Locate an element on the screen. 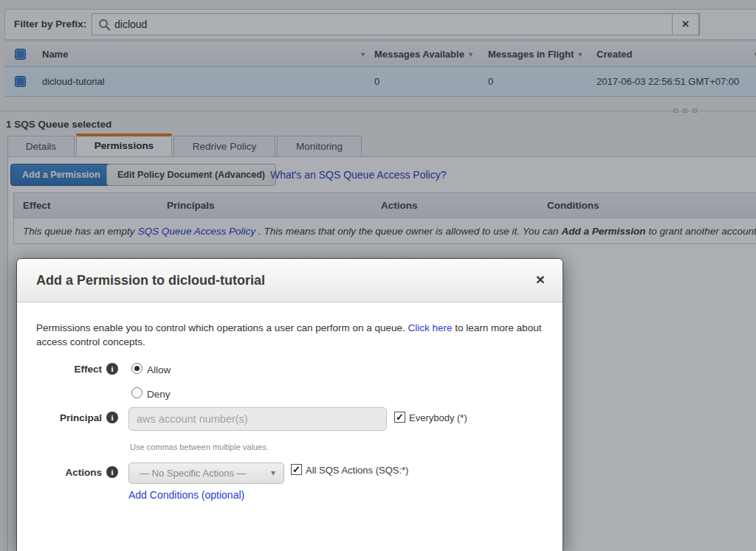 This screenshot has width=756, height=551. chevron-down-icon: ▾ is located at coordinates (273, 474).